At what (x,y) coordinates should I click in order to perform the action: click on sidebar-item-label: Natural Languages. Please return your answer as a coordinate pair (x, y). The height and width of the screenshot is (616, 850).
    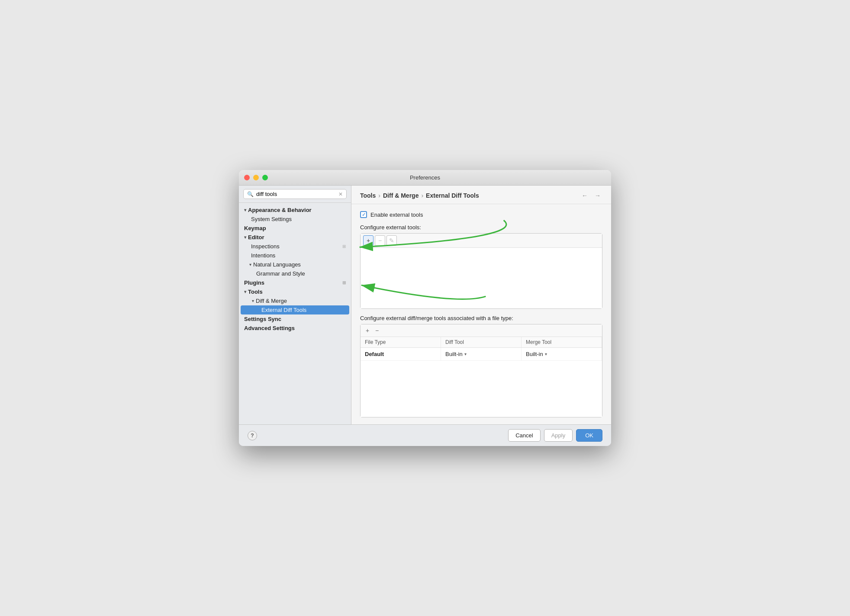
    Looking at the image, I should click on (277, 265).